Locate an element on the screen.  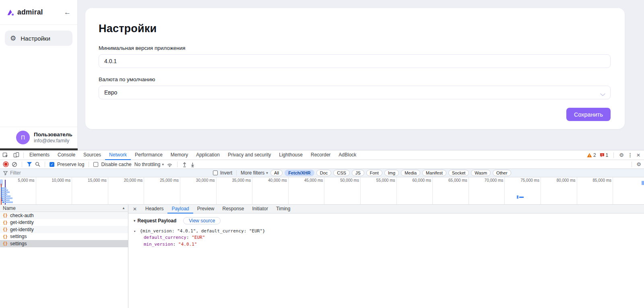
currency-label: Валюта по умолчанию is located at coordinates (355, 80).